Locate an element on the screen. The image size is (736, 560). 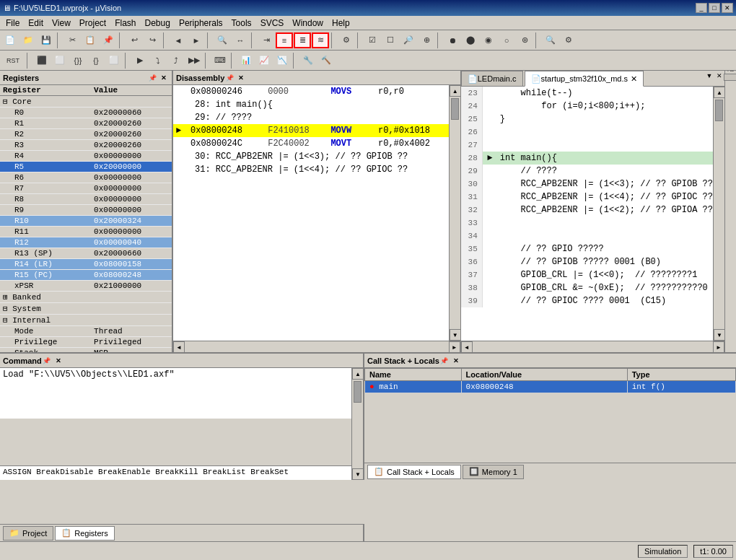
tb-open: 📁 is located at coordinates (28, 40).